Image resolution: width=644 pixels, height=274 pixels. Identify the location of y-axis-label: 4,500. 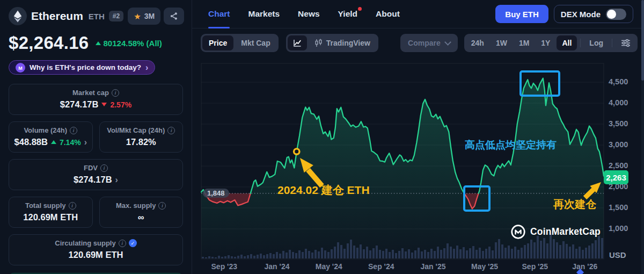
(618, 82).